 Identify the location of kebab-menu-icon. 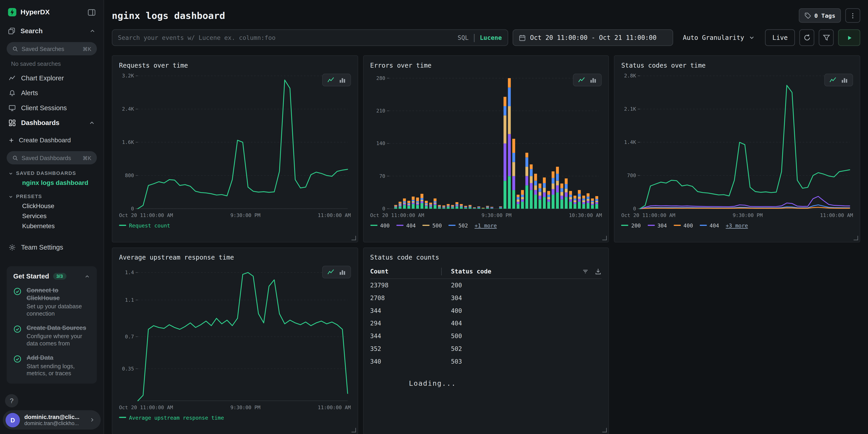
(853, 16).